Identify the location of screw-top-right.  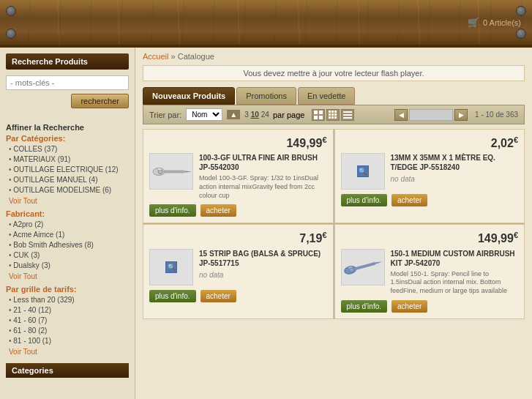
(521, 11).